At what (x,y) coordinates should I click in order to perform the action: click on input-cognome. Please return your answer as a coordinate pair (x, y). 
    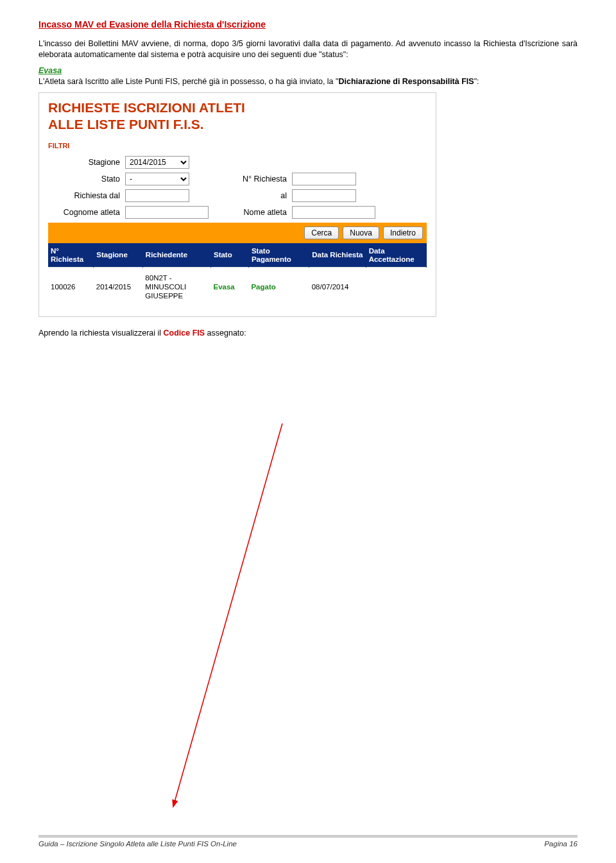
    Looking at the image, I should click on (167, 212).